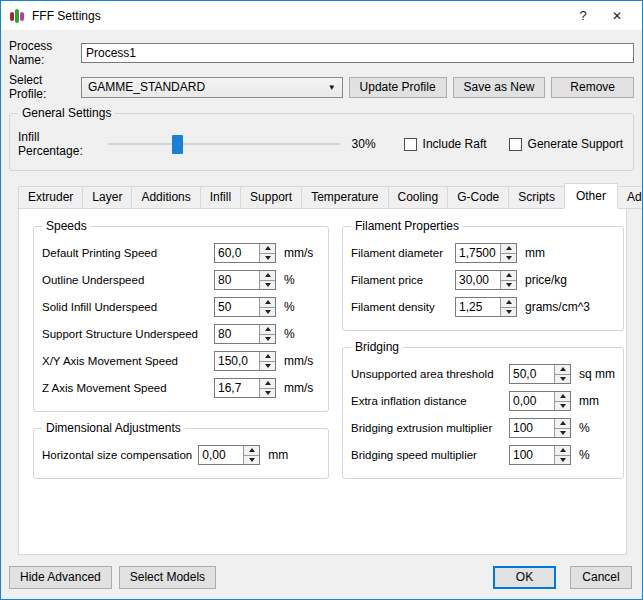 The height and width of the screenshot is (600, 643). Describe the element at coordinates (237, 307) in the screenshot. I see `spinbox-value: 50` at that location.